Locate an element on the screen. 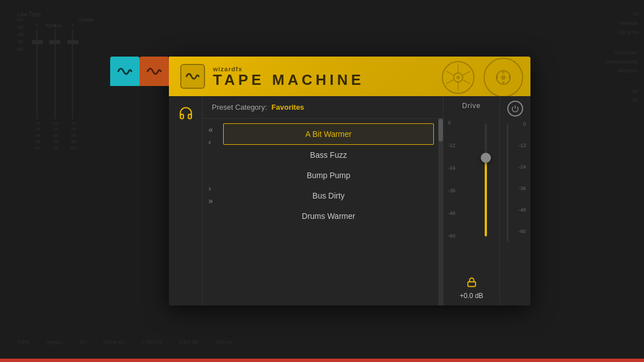 This screenshot has height=362, width=644. drive-knob is located at coordinates (486, 158).